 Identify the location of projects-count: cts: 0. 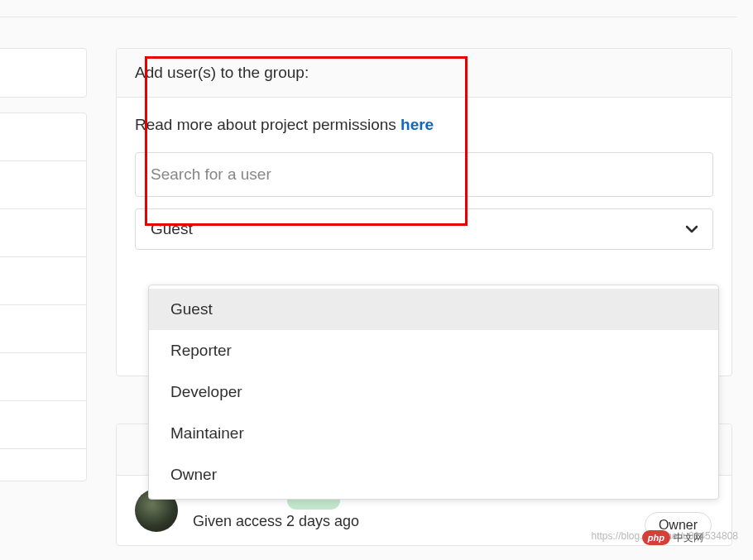
(43, 509).